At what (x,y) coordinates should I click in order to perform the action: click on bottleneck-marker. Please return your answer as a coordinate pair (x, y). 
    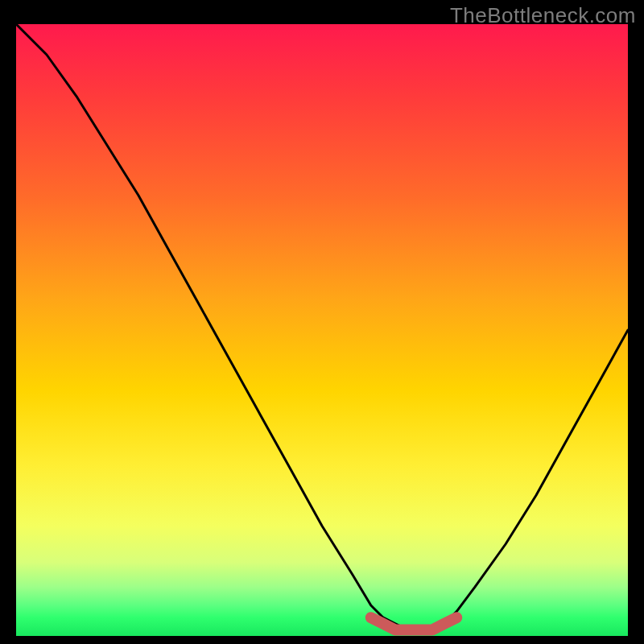
    Looking at the image, I should click on (414, 623).